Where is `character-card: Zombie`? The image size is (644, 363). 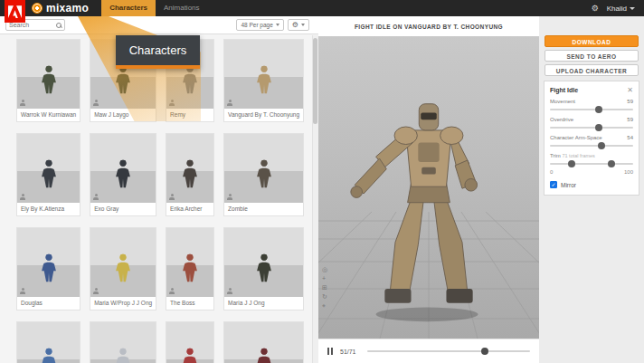 character-card: Zombie is located at coordinates (264, 175).